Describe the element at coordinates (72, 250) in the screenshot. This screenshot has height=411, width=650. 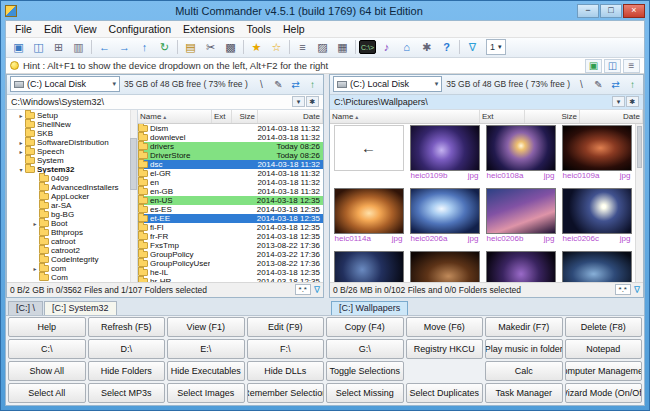
I see `tree-item: catroot2` at that location.